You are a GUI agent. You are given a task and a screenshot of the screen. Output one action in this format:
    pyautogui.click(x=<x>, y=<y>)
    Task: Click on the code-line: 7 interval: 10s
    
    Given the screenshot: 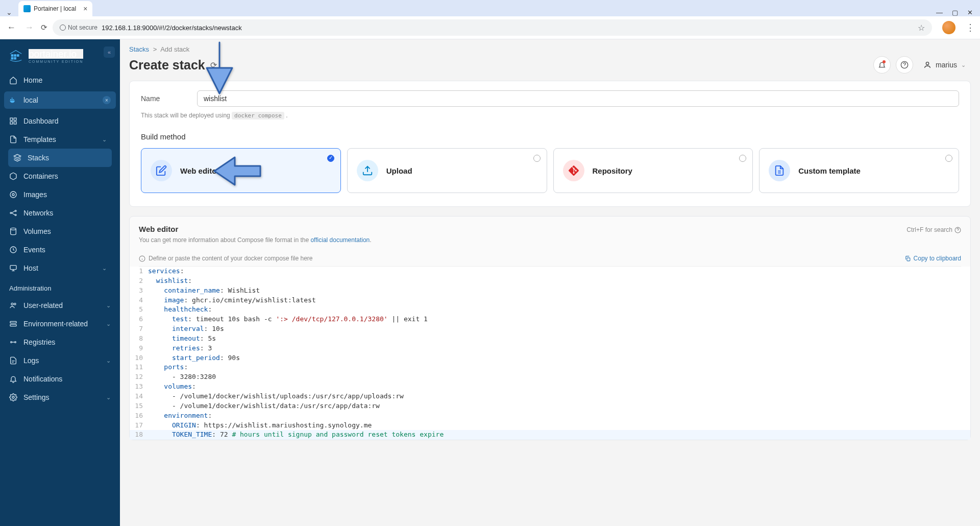 What is the action you would take?
    pyautogui.click(x=550, y=329)
    